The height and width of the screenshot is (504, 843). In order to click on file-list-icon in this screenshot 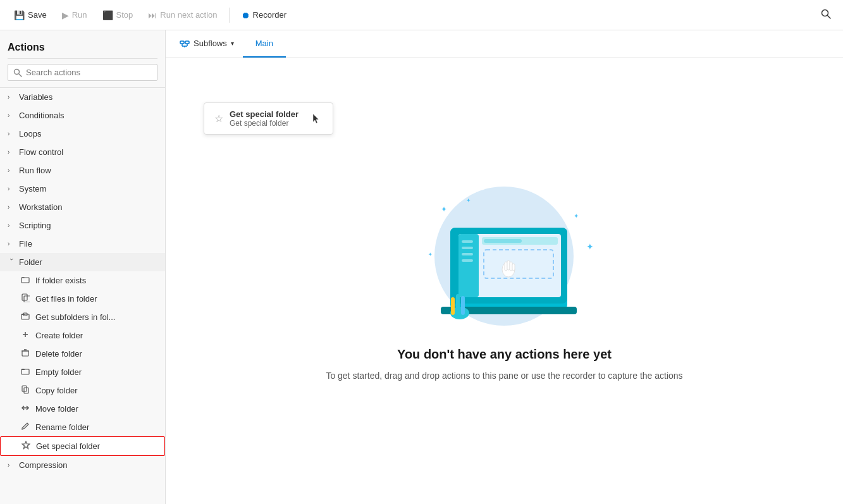, I will do `click(25, 298)`.